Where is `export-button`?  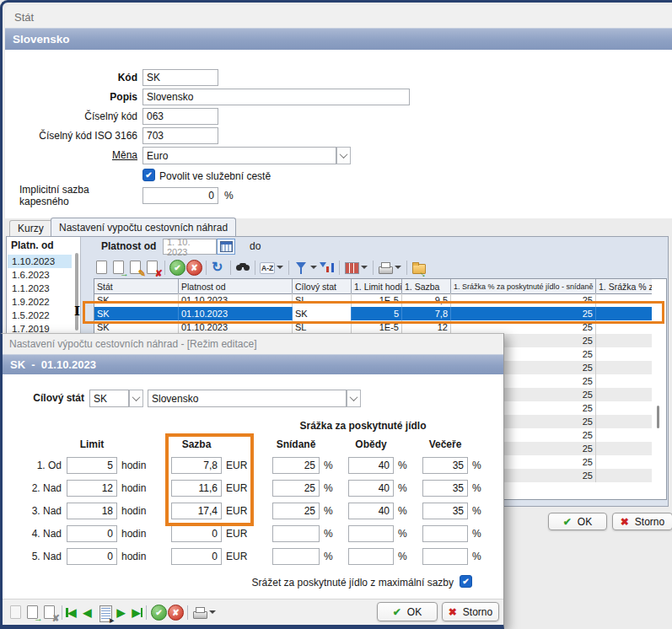
export-button is located at coordinates (419, 267).